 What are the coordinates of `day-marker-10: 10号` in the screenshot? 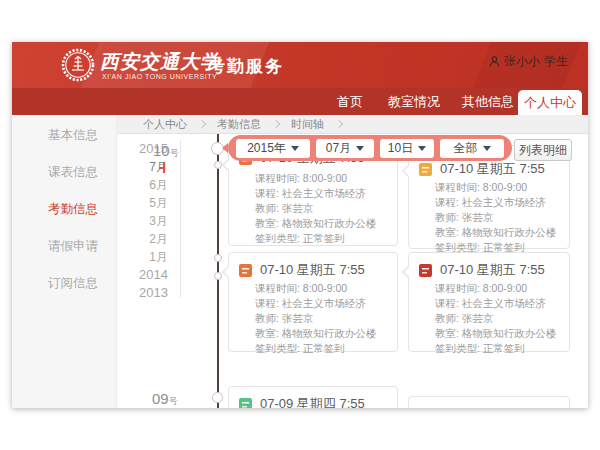 It's located at (166, 151).